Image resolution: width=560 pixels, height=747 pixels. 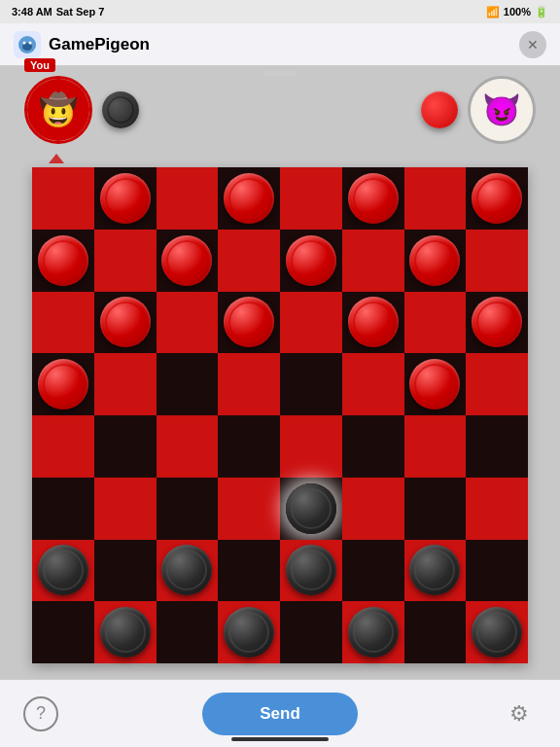 I want to click on send-button: Send, so click(x=280, y=714).